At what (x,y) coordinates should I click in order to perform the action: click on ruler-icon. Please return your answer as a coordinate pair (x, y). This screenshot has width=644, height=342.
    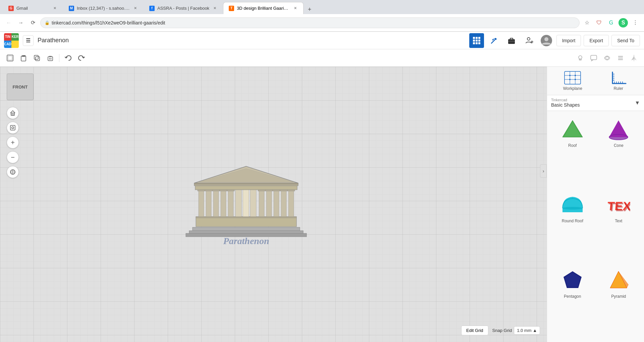
    Looking at the image, I should click on (619, 78).